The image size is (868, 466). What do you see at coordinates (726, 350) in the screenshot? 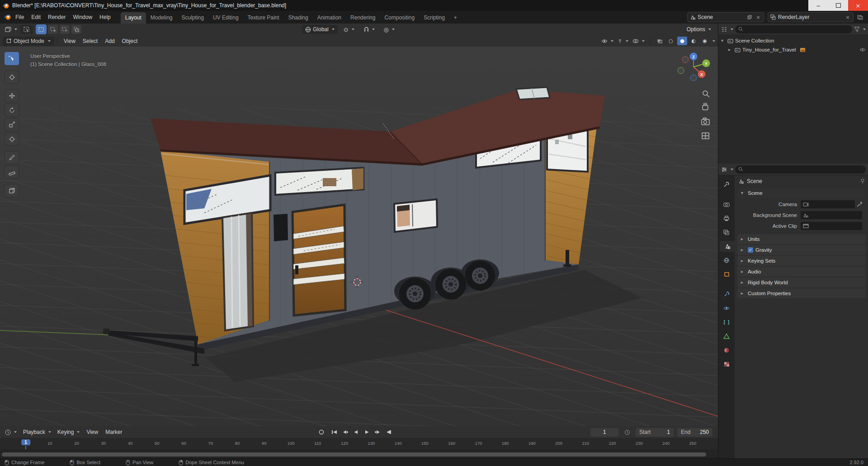
I see `properties-tab-material` at bounding box center [726, 350].